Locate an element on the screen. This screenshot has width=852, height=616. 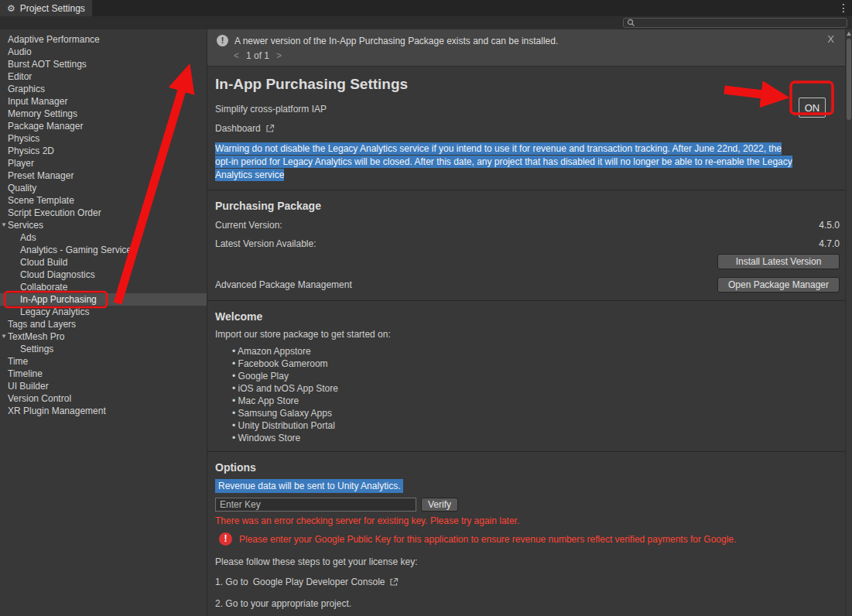
sidebar-item-ads: Ads is located at coordinates (104, 238).